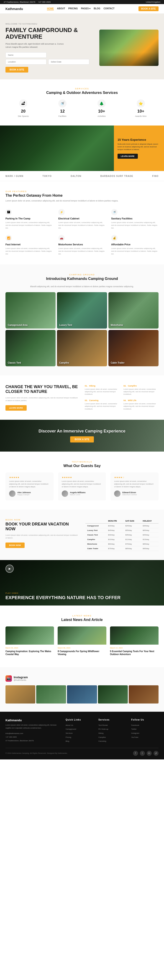 The height and width of the screenshot is (980, 164). What do you see at coordinates (10, 569) in the screenshot?
I see `play-button: ▶` at bounding box center [10, 569].